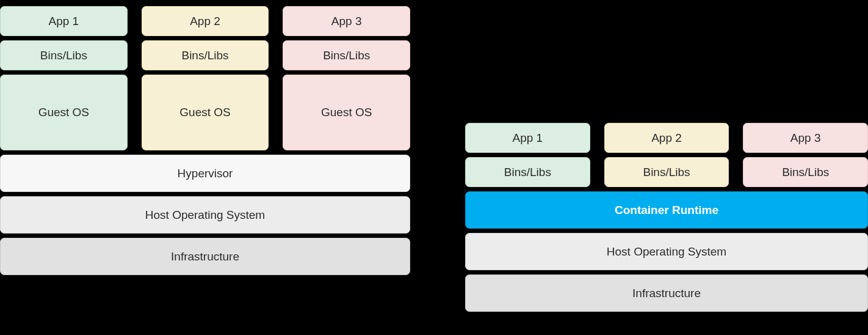  What do you see at coordinates (205, 112) in the screenshot?
I see `vm-guest-row: Guest OS Guest OS Guest OS` at bounding box center [205, 112].